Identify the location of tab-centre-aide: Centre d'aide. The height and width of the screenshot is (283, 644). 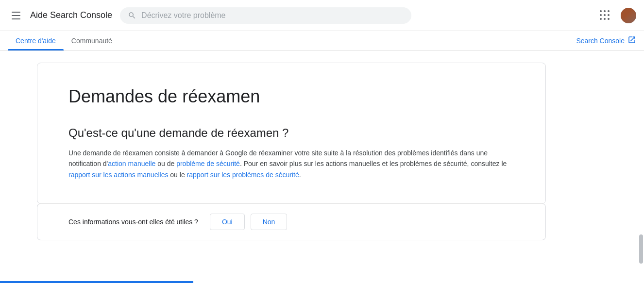
(36, 41).